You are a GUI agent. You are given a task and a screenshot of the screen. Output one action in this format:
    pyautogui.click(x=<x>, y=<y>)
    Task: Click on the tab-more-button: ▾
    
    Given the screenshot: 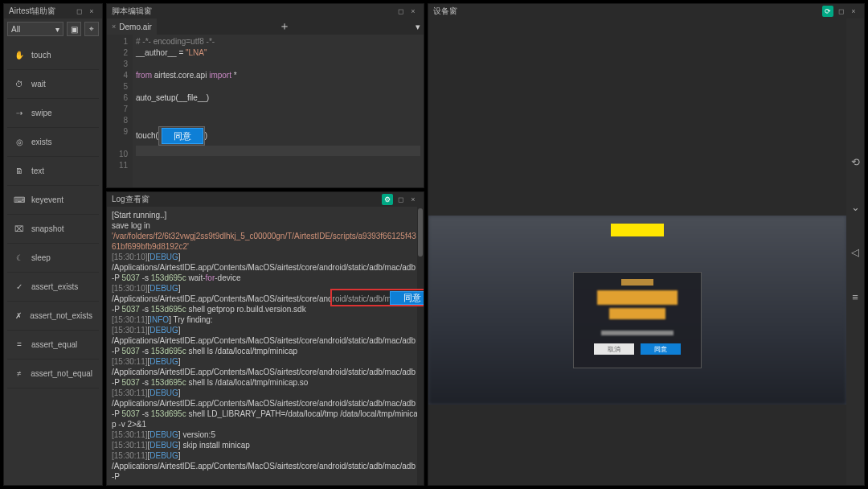 What is the action you would take?
    pyautogui.click(x=418, y=27)
    